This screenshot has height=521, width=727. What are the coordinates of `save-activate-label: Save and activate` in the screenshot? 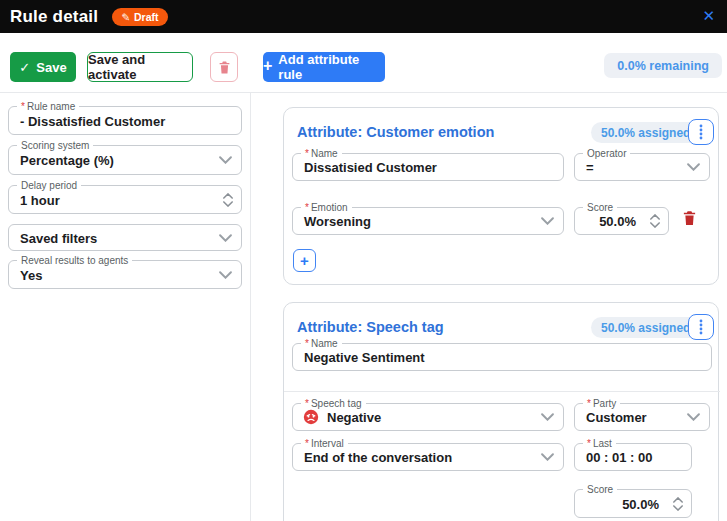 It's located at (140, 67).